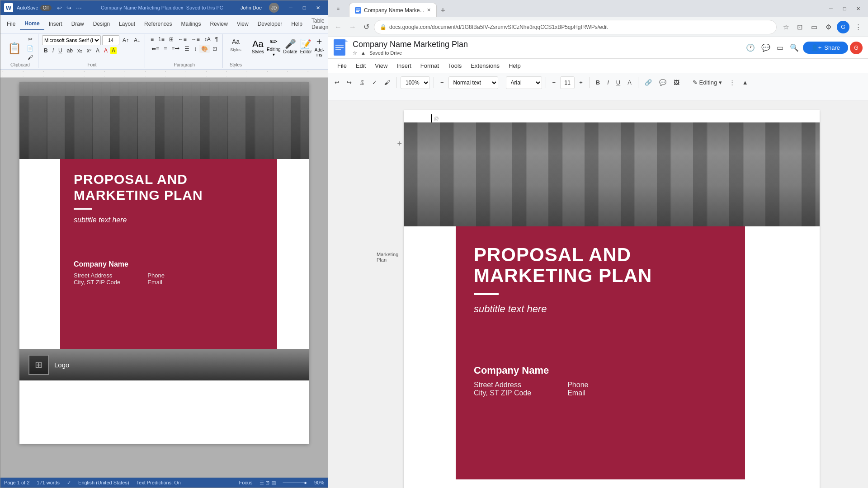  I want to click on gdocs-collapse-button: ▲, so click(745, 82).